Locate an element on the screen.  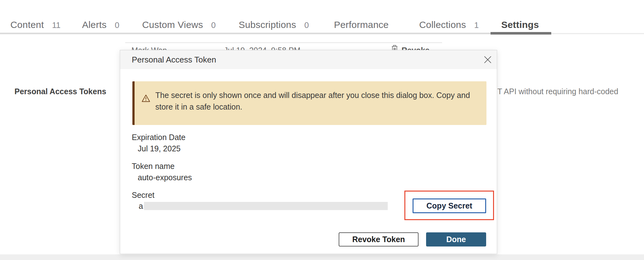
tab-label: Performance is located at coordinates (361, 25).